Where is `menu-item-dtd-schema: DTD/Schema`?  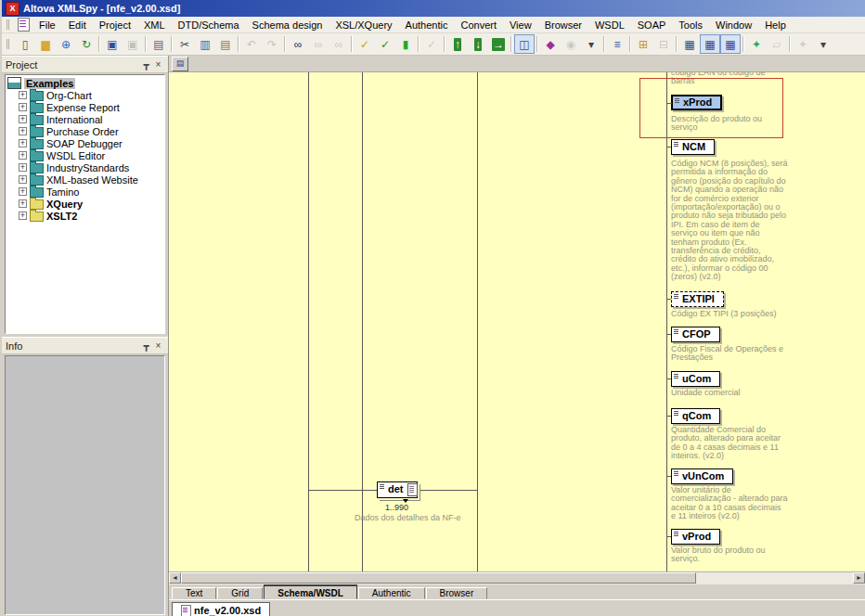
menu-item-dtd-schema: DTD/Schema is located at coordinates (209, 25).